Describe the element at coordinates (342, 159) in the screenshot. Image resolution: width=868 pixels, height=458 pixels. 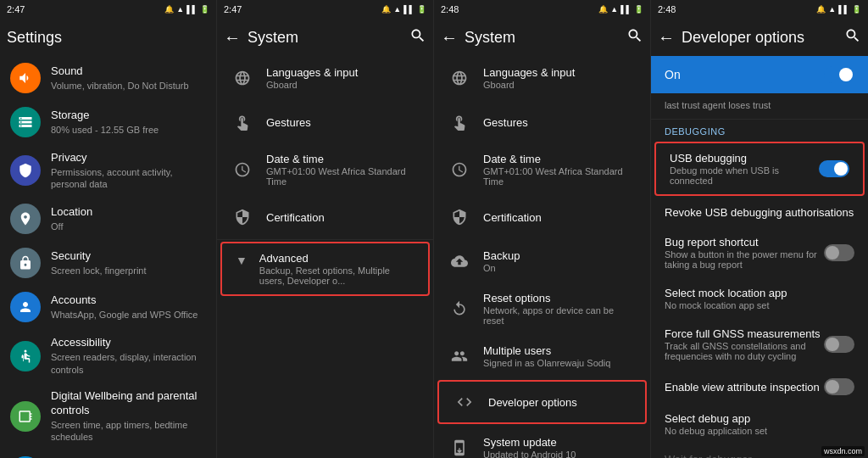
I see `date-time-title: Date & time` at that location.